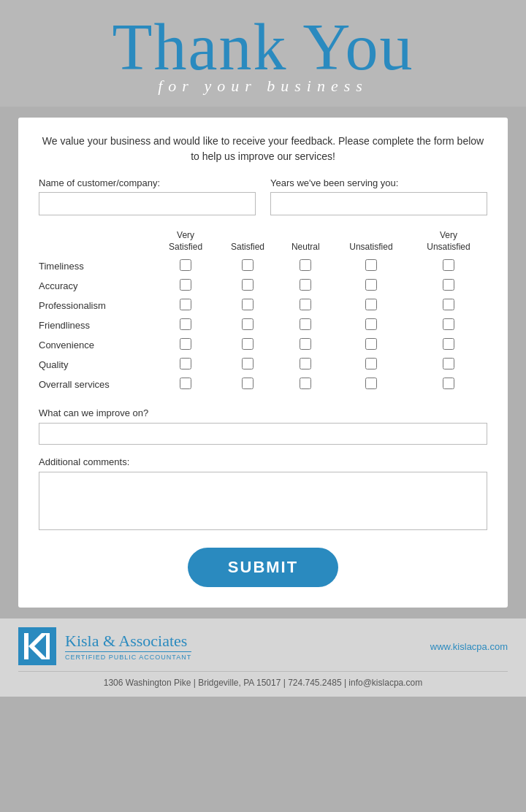 This screenshot has width=526, height=812. I want to click on customer-input, so click(148, 204).